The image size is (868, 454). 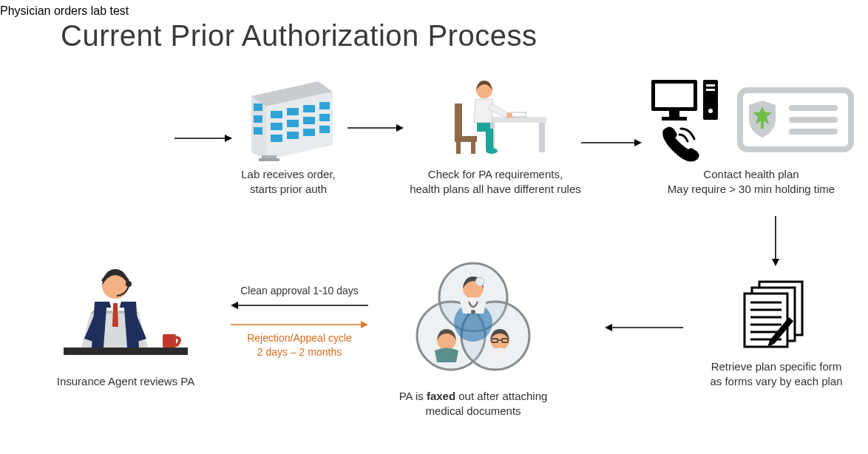 What do you see at coordinates (434, 11) in the screenshot?
I see `step-physician-caption: Physician orders lab test` at bounding box center [434, 11].